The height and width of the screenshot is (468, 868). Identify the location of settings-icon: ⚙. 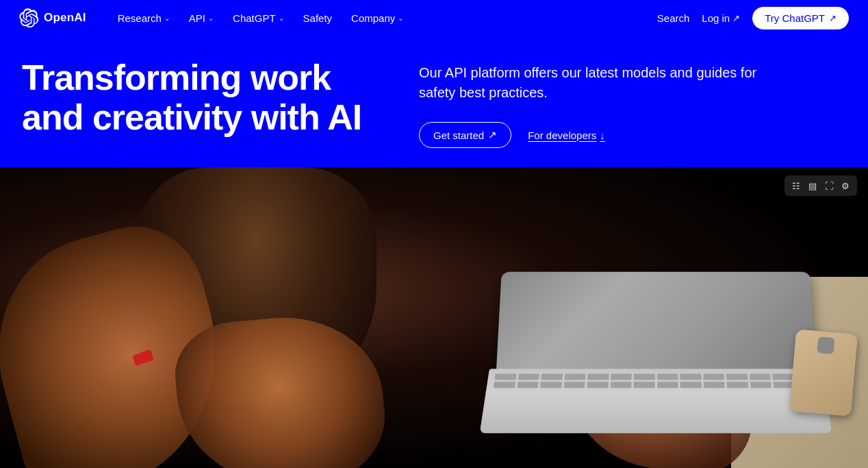
(845, 186).